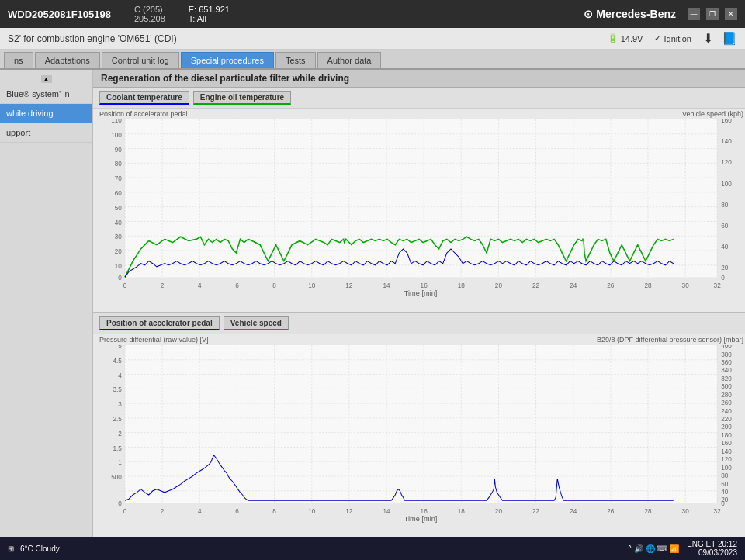 This screenshot has width=745, height=560. What do you see at coordinates (372, 39) in the screenshot?
I see `subtitlebar: S2' for combustion engine 'OM651' (CDI) …` at bounding box center [372, 39].